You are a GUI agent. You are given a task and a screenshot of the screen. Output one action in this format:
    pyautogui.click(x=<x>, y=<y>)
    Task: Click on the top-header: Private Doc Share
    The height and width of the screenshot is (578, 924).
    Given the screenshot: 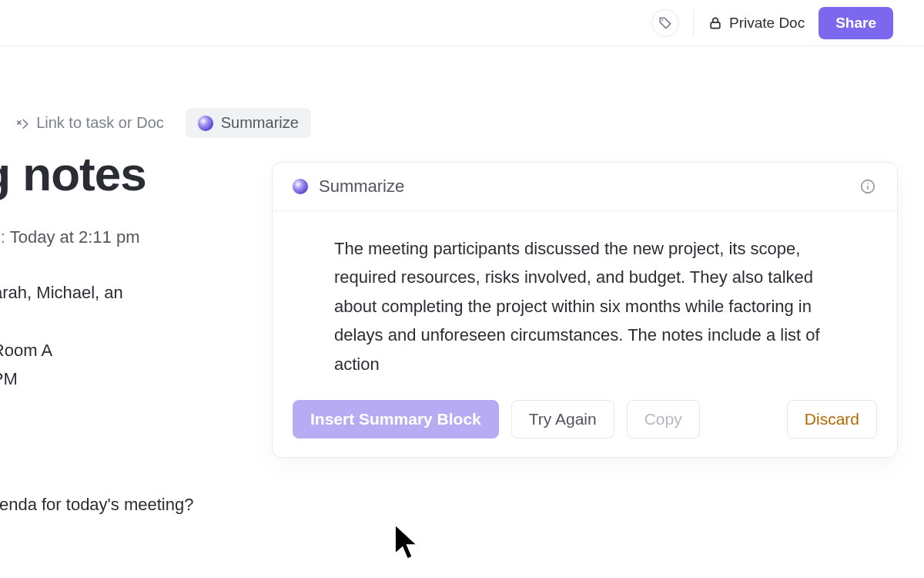 What is the action you would take?
    pyautogui.click(x=462, y=23)
    